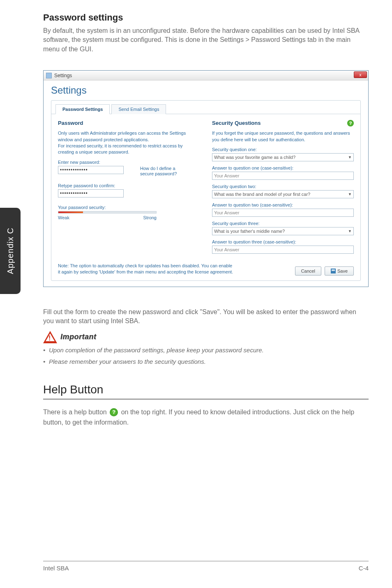  Describe the element at coordinates (343, 271) in the screenshot. I see `save-button-label: Save` at that location.